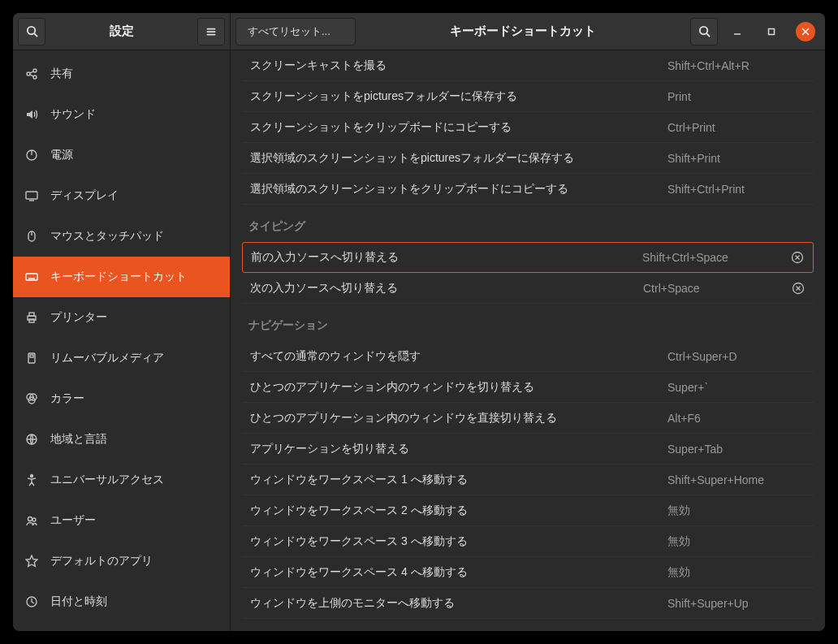 The height and width of the screenshot is (644, 838). What do you see at coordinates (32, 32) in the screenshot?
I see `search-button` at bounding box center [32, 32].